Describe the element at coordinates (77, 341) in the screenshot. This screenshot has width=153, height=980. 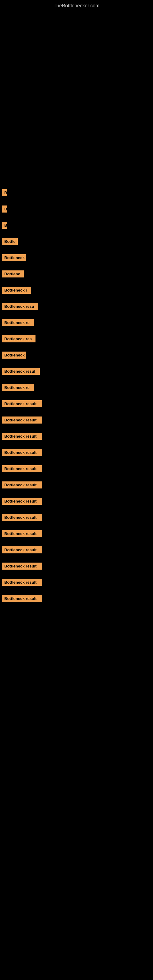
I see `bar-container-10: Bottleneck res` at that location.